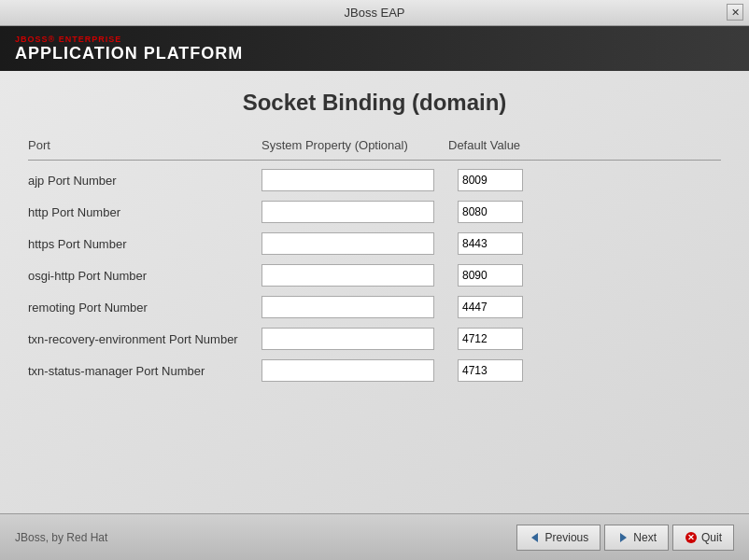 Image resolution: width=749 pixels, height=560 pixels. Describe the element at coordinates (735, 12) in the screenshot. I see `close-button: ✕` at that location.